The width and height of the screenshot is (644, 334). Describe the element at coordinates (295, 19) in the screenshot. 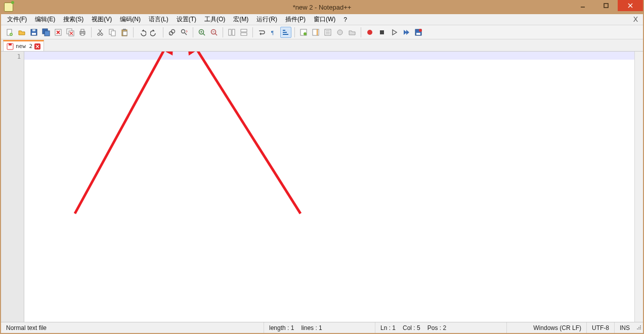

I see `menu-plugins: 插件(P)` at that location.